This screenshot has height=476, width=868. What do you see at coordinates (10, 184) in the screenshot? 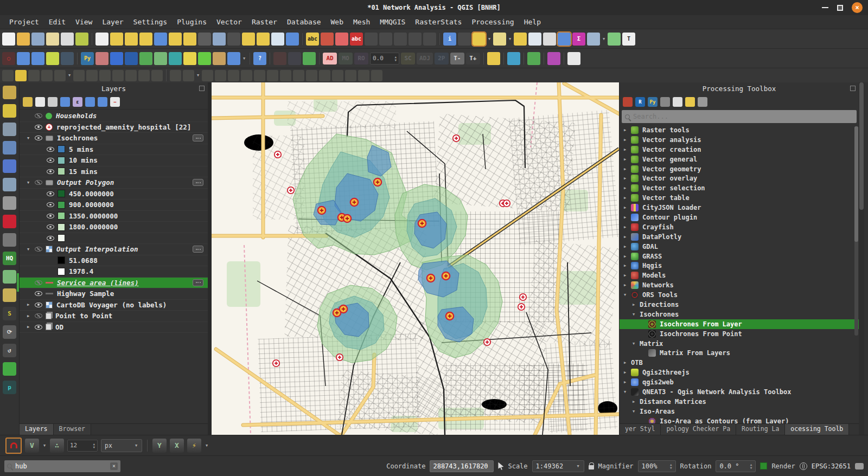
I see `style-dock-icon` at bounding box center [10, 184].